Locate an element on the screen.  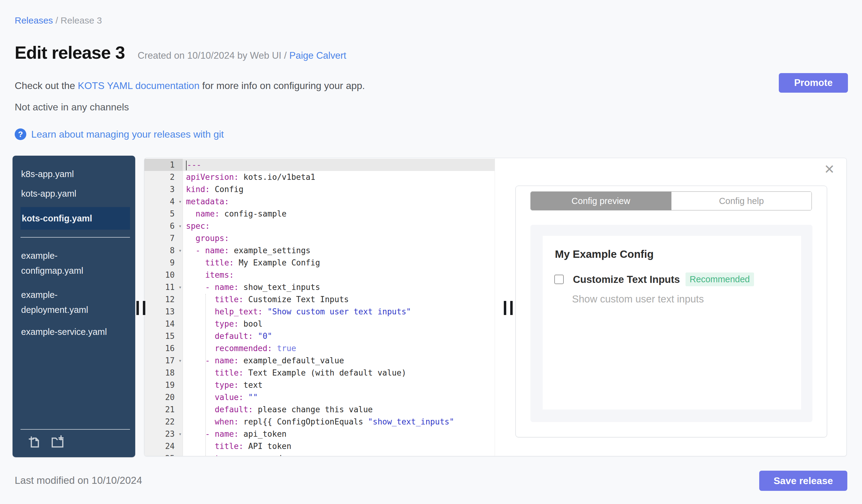
code-line-7: 7 groups: is located at coordinates (319, 238).